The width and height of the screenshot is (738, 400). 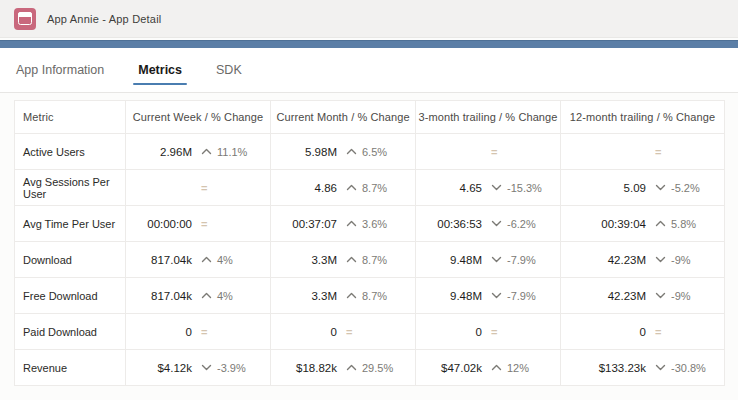 What do you see at coordinates (70, 296) in the screenshot?
I see `metric-name-cell: Free Download` at bounding box center [70, 296].